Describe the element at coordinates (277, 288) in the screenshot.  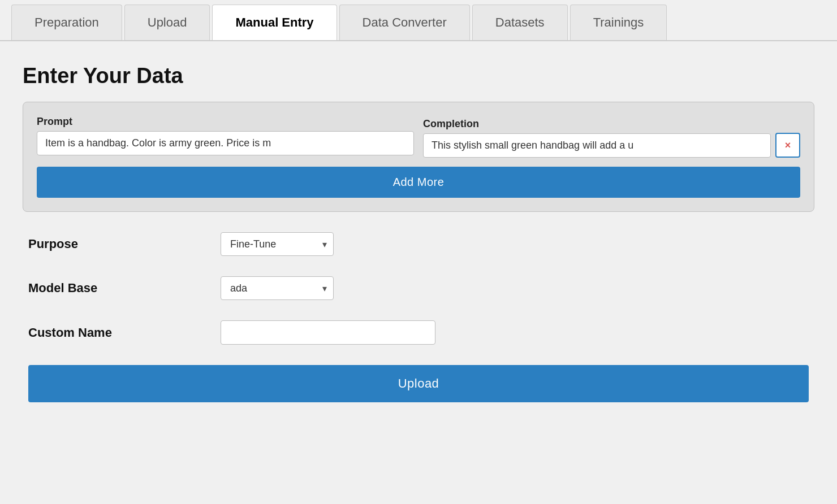
I see `model-base-select-wrapper: ada babbage curie davinci` at that location.